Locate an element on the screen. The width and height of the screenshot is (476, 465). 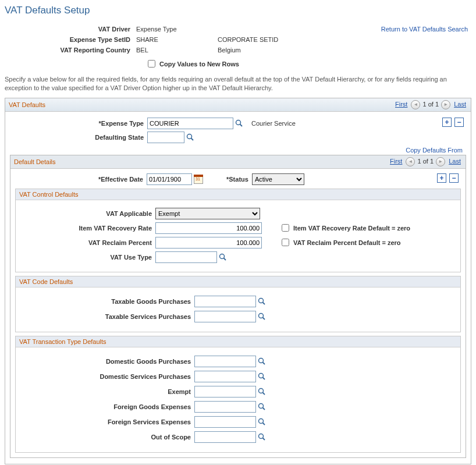
vat-defaults-toolbar: + − is located at coordinates (453, 122).